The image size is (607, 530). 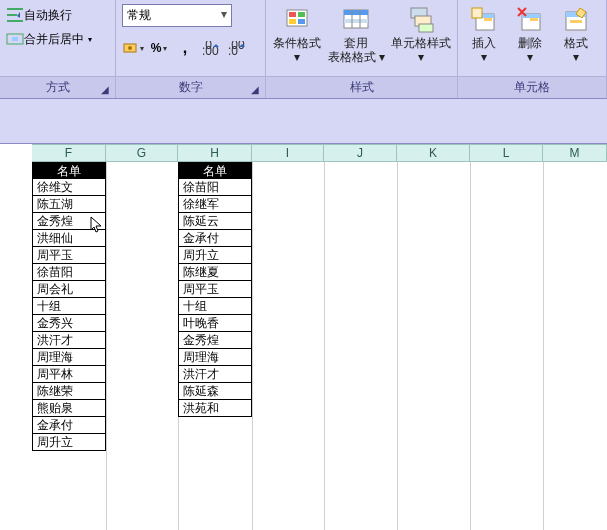 What do you see at coordinates (69, 324) in the screenshot?
I see `data-cell: 金秀兴` at bounding box center [69, 324].